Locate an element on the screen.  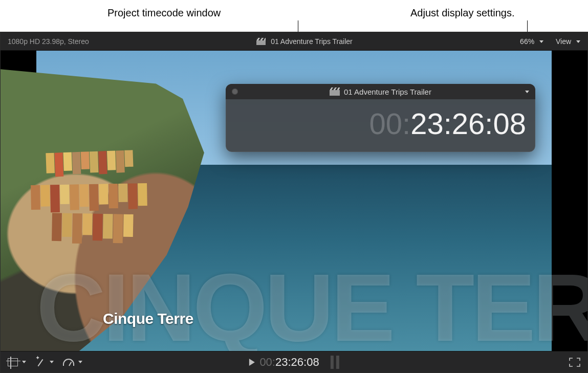
transform-menu is located at coordinates (17, 362).